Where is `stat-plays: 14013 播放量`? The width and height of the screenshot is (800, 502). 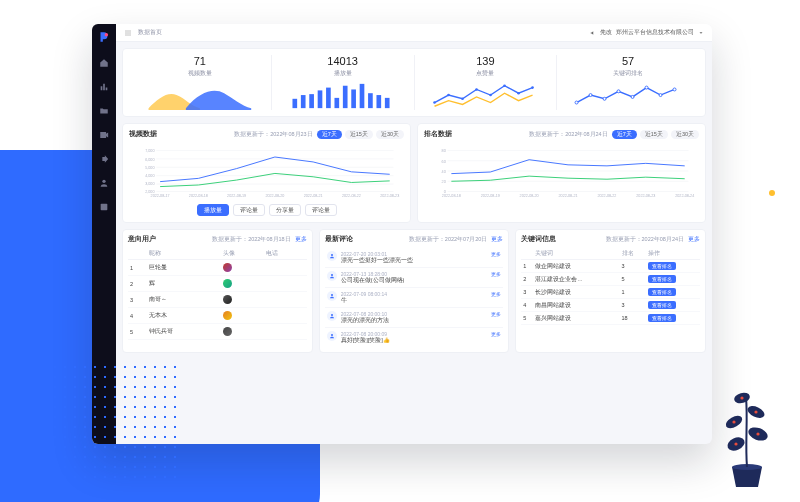 stat-plays: 14013 播放量 is located at coordinates (344, 82).